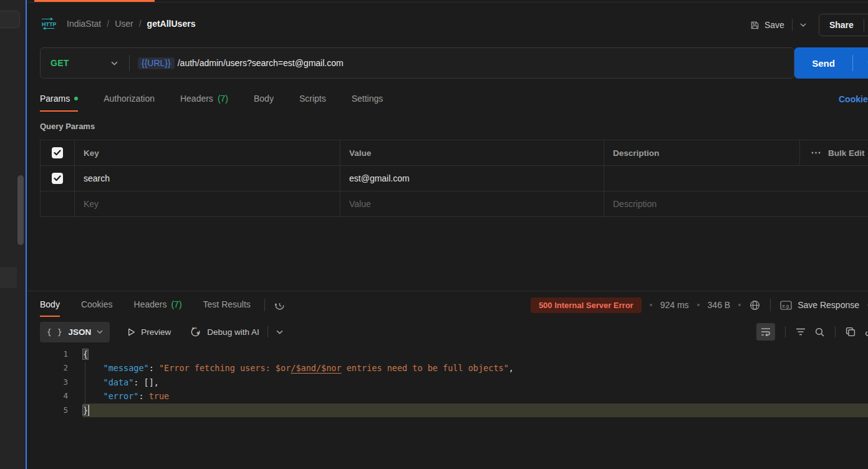 The height and width of the screenshot is (469, 868). Describe the element at coordinates (866, 25) in the screenshot. I see `copy-link-icon` at that location.